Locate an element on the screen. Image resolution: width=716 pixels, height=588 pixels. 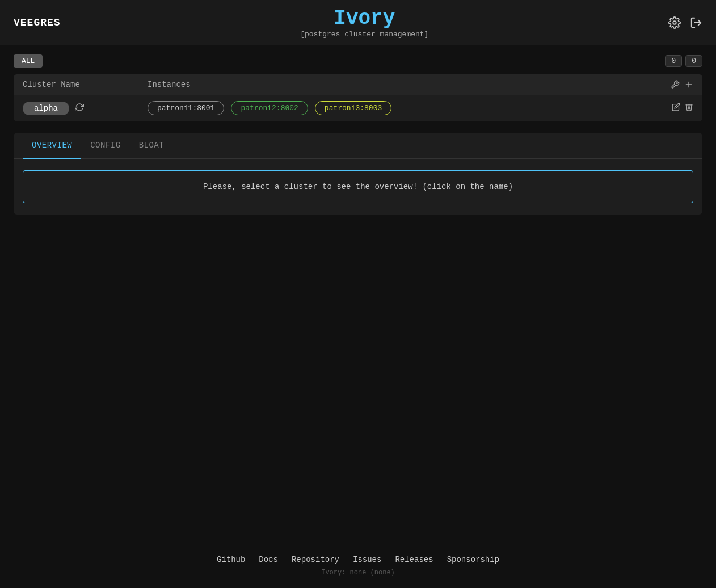
badge-count-2: 0 is located at coordinates (694, 61).